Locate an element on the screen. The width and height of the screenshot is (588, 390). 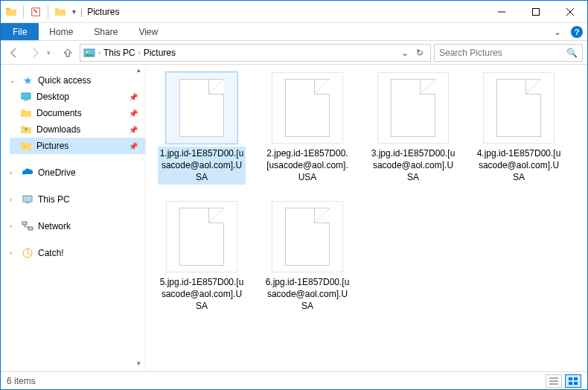
file-name: 2.jpeg.id-1E857D00.[usacode@aol.com].USA is located at coordinates (307, 165).